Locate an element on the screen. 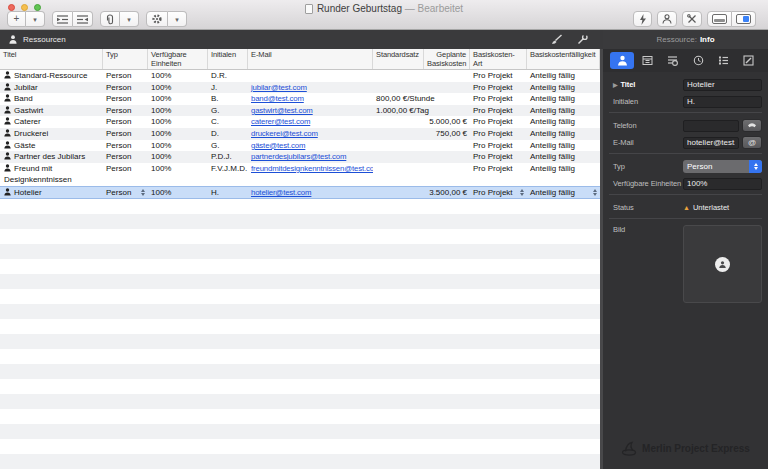  email-link: gäste@test.com is located at coordinates (278, 146).